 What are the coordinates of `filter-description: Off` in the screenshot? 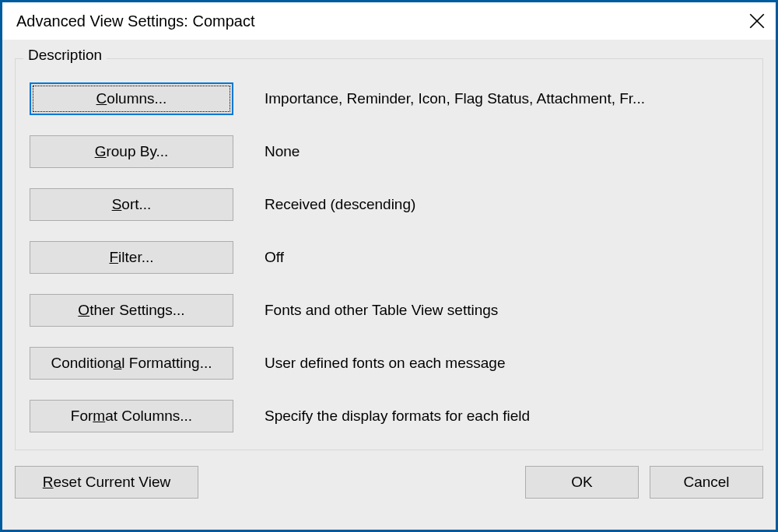 It's located at (274, 257).